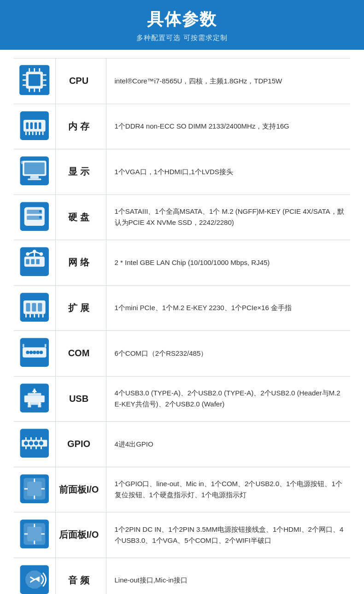  Describe the element at coordinates (228, 218) in the screenshot. I see `value-cell-storage: 1个SATAIII、1个全高MSATA、1个 M.2 (NGFF)M-KEY (…` at that location.